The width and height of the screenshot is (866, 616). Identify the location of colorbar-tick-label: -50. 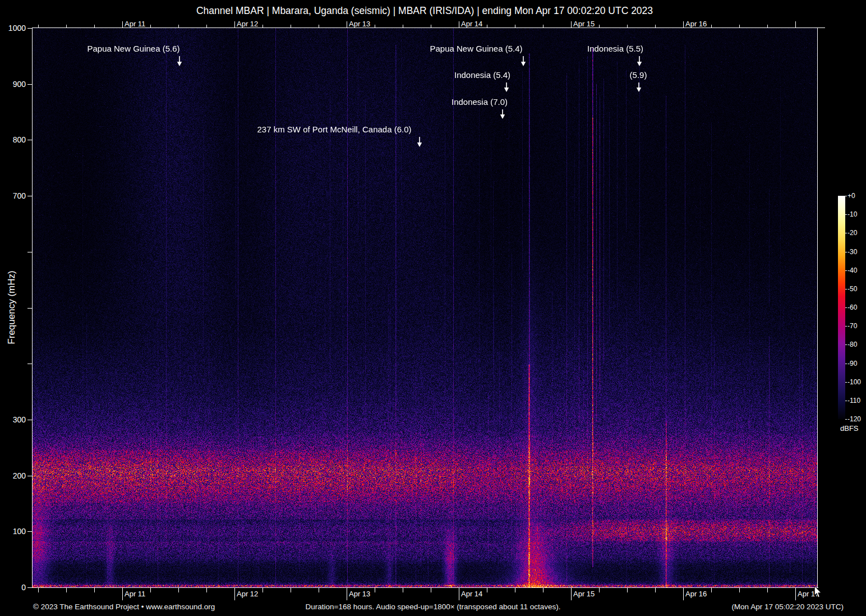
(853, 289).